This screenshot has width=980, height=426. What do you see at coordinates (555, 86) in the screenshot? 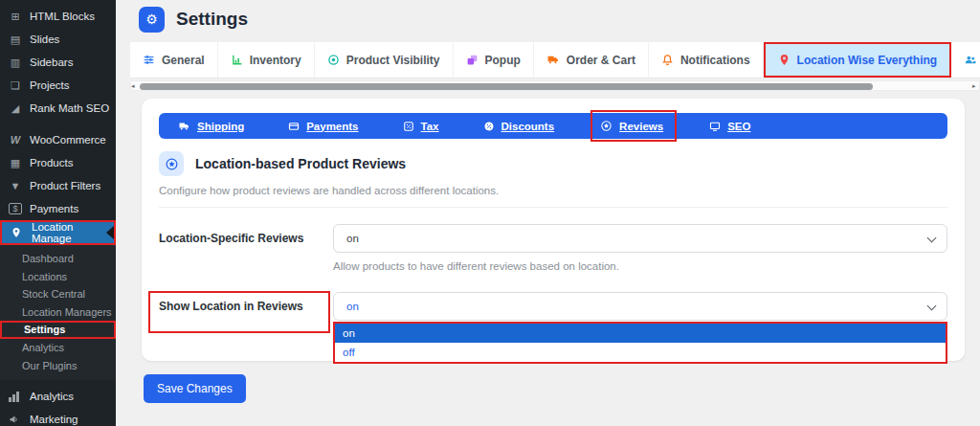
I see `tabs-horizontal-scrollbar: ◂ ▸` at bounding box center [555, 86].